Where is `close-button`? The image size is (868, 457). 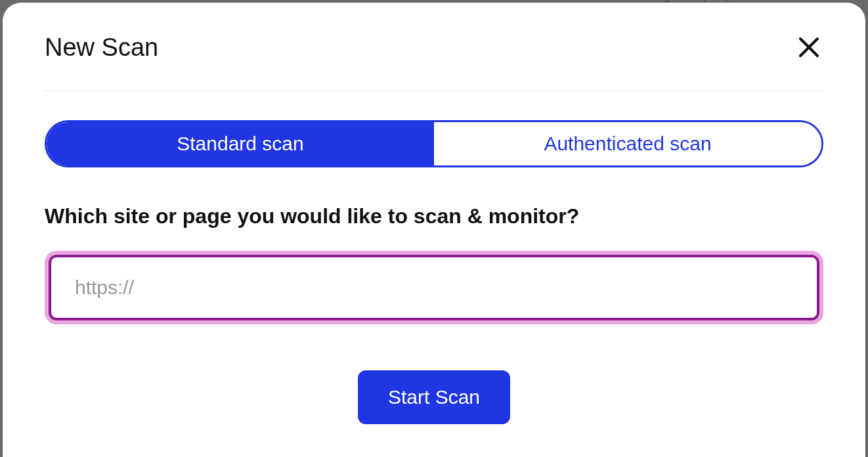
close-button is located at coordinates (809, 47).